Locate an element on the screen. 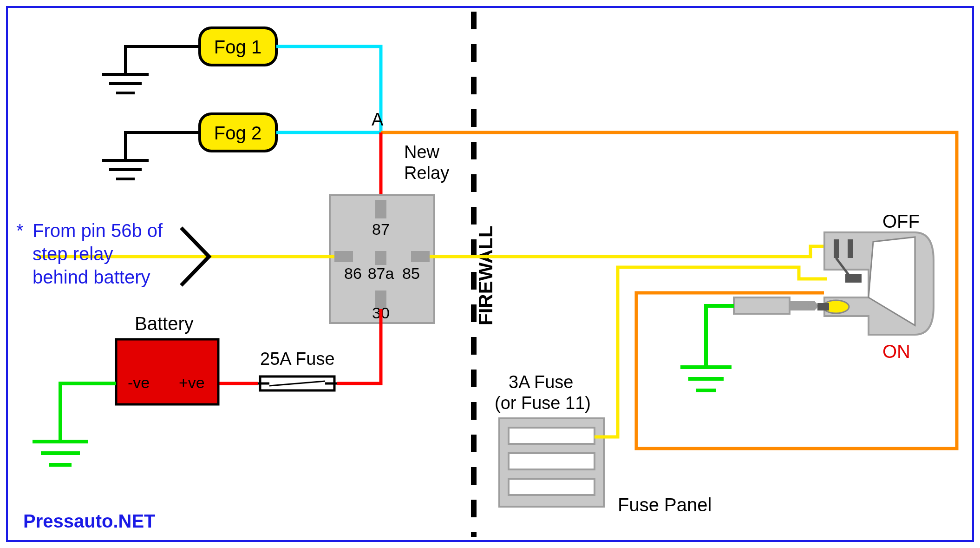 The height and width of the screenshot is (548, 980). relay-pin-87-label: 87 is located at coordinates (381, 229).